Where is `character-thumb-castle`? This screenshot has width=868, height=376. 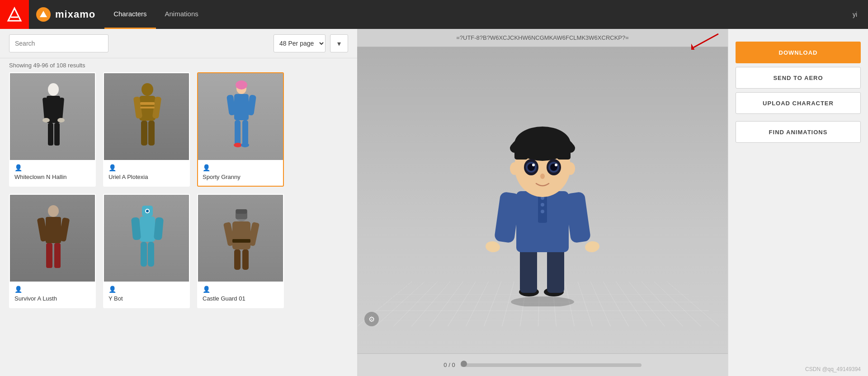
character-thumb-castle is located at coordinates (241, 238).